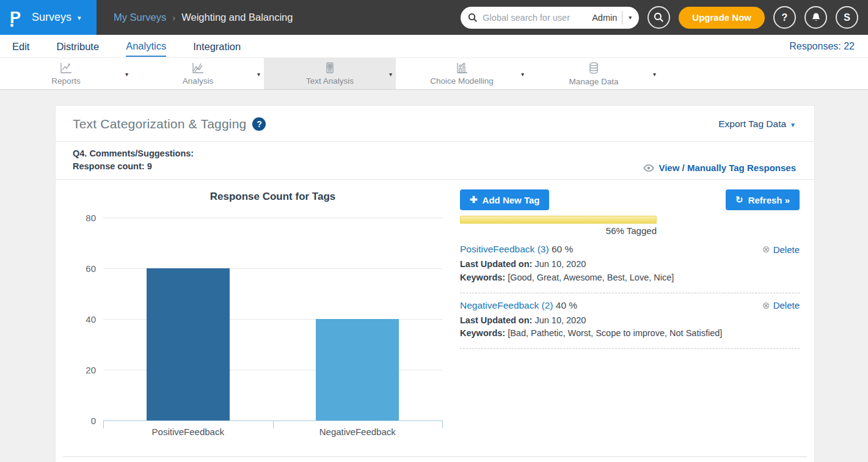 This screenshot has height=462, width=868. What do you see at coordinates (237, 17) in the screenshot?
I see `breadcrumb-current: Weighting and Balancing` at bounding box center [237, 17].